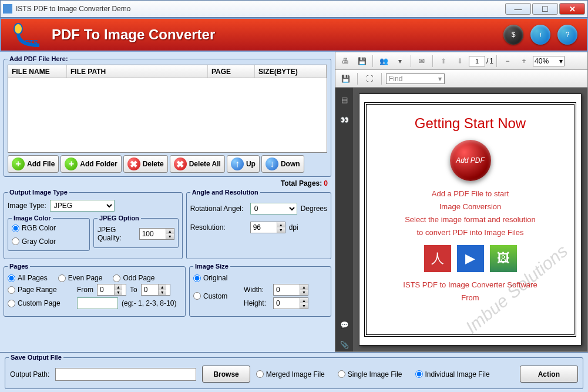 This screenshot has height=392, width=588. Describe the element at coordinates (283, 164) in the screenshot. I see `move-down-button: ↓Down` at that location.